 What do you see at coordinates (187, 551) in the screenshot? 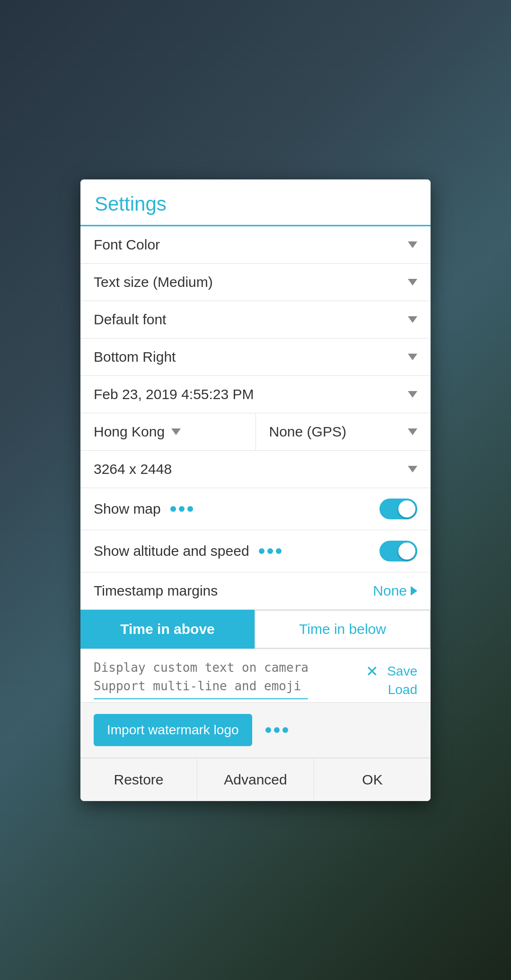
I see `show-altitude-left: Show altitude and speed` at bounding box center [187, 551].